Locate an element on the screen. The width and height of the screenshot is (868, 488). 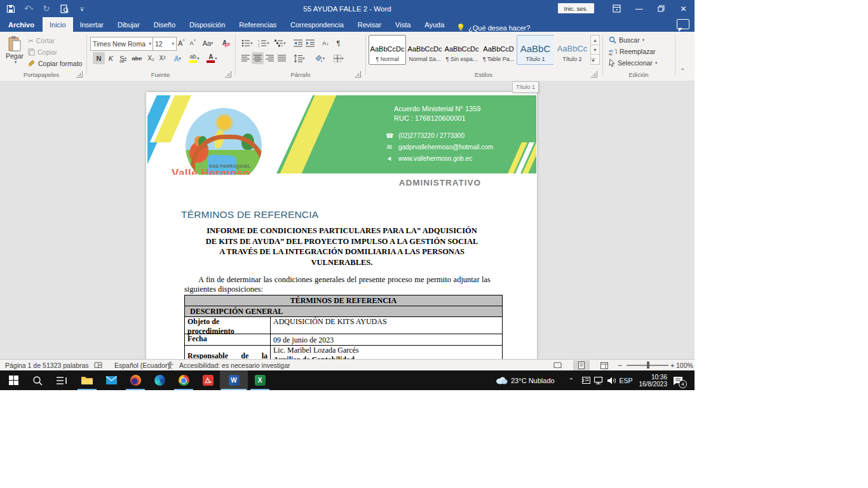
sort-button: A↓ is located at coordinates (325, 43).